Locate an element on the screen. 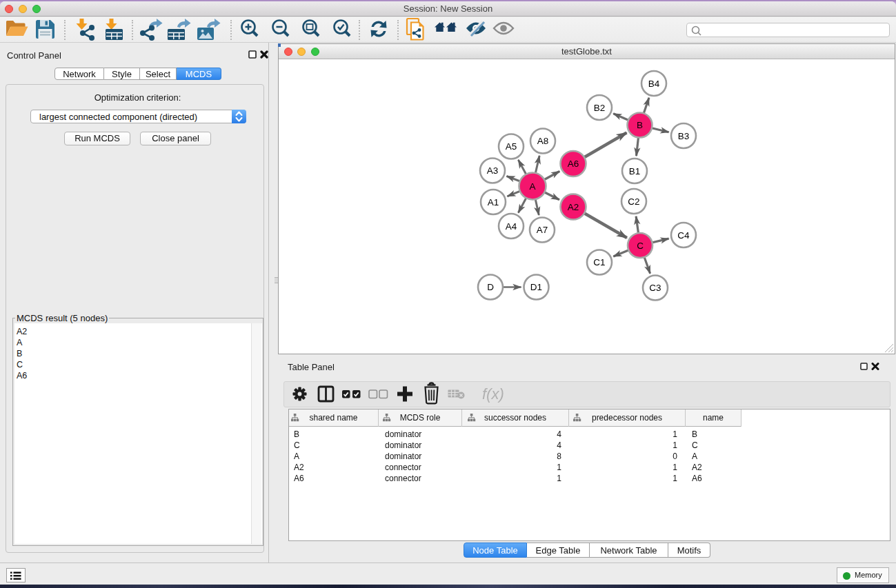  svg-text: A is located at coordinates (532, 186).